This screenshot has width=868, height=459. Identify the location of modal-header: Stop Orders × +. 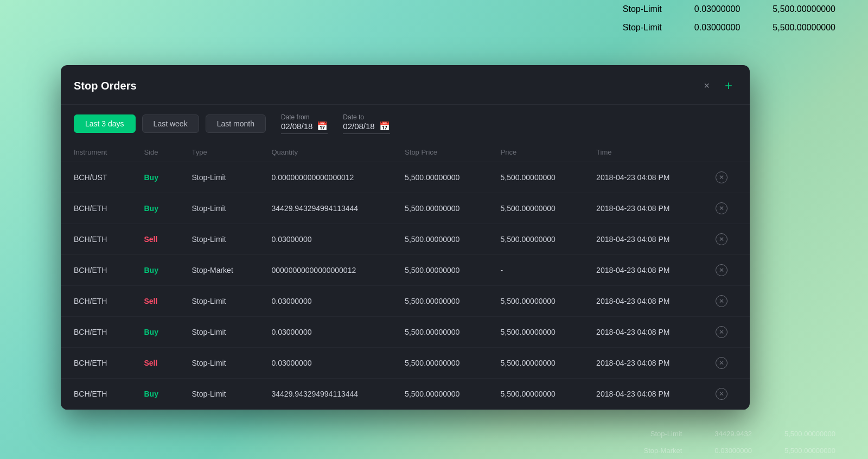
(405, 85).